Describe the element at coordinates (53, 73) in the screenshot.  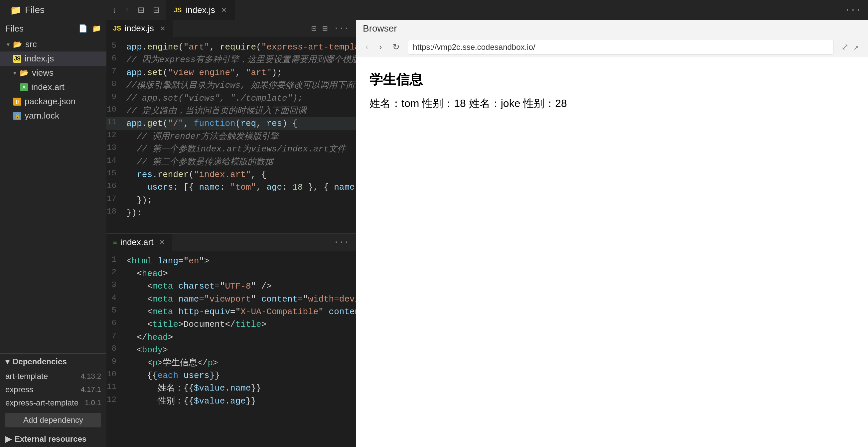
I see `sidebar-item-views: ▾ 📂 views` at that location.